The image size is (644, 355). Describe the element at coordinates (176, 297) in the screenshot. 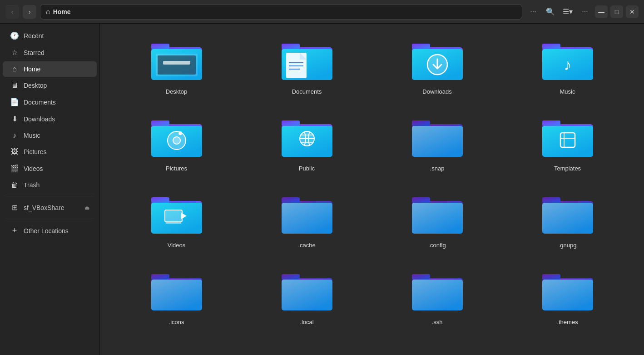

I see `file-item-icons: .icons` at that location.